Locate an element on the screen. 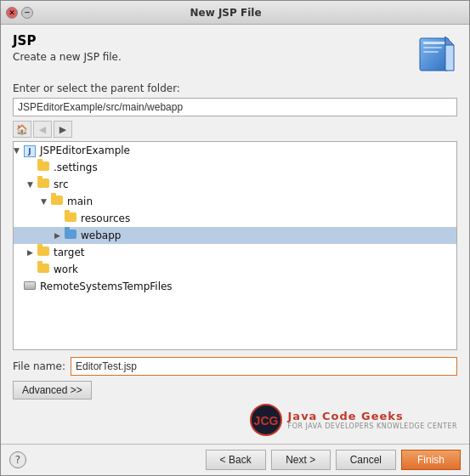 This screenshot has height=476, width=470. tree-item-label: src is located at coordinates (61, 184).